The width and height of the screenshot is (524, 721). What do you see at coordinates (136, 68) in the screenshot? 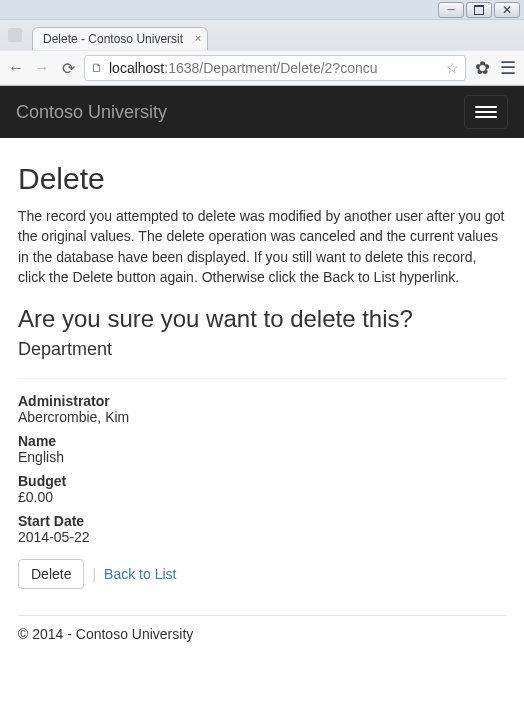
I see `address-url-host: localhost` at bounding box center [136, 68].